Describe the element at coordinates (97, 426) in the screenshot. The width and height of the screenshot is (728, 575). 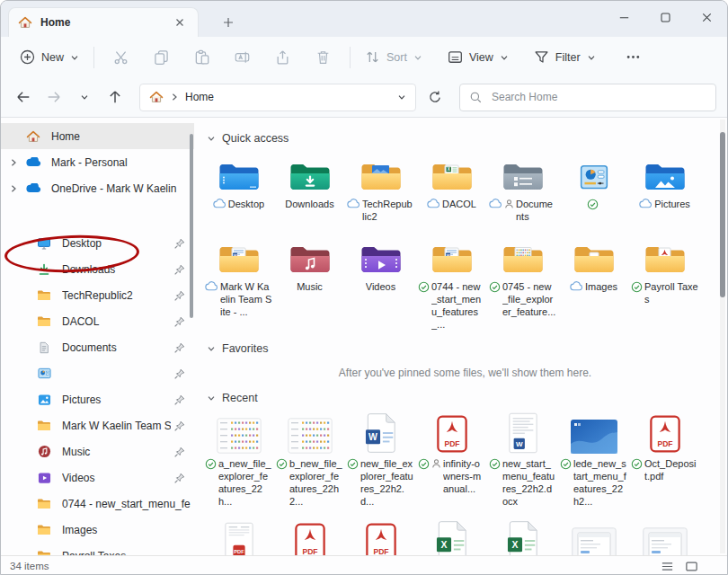
I see `sidebar-item-mark-w-kaelin-team-site-do: Mark W Kaelin Team Site - Do` at that location.